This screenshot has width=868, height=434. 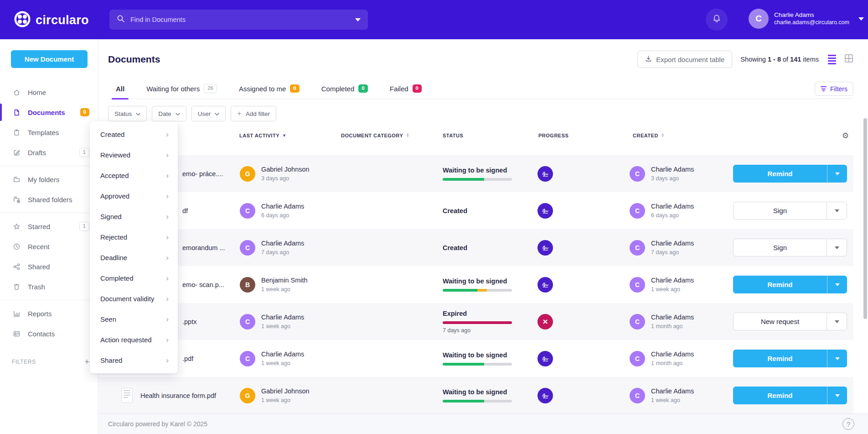 I want to click on document-name: .pdf, so click(x=188, y=359).